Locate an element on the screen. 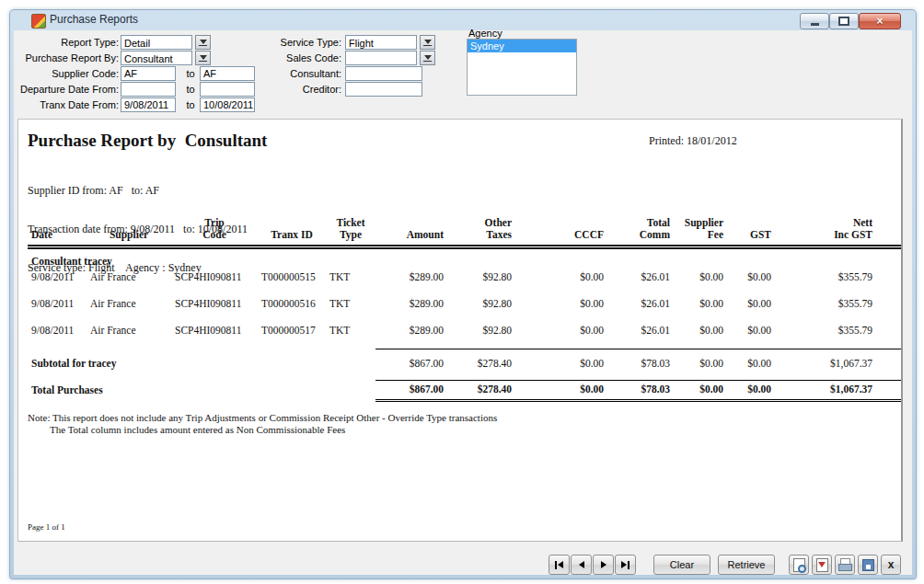 This screenshot has width=924, height=584. report-type-label: Report Type: is located at coordinates (68, 42).